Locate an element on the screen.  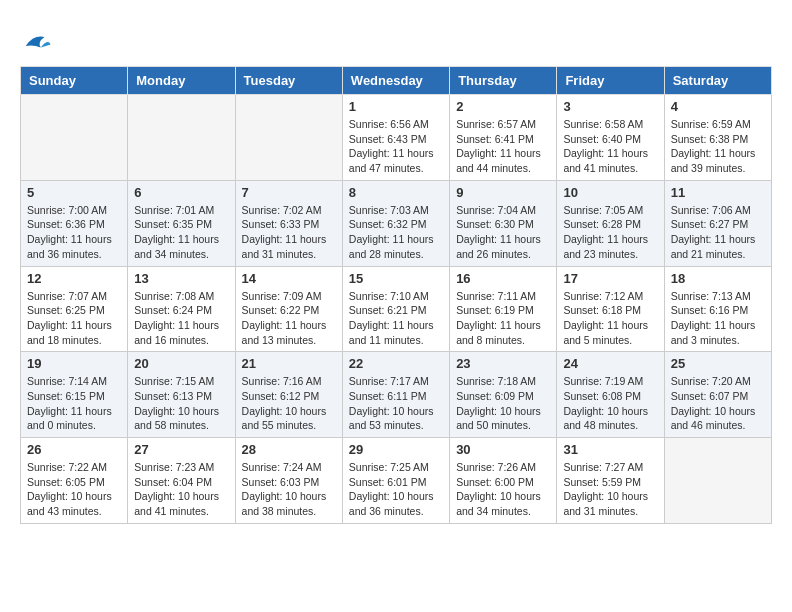
day-number: 17 is located at coordinates (610, 278).